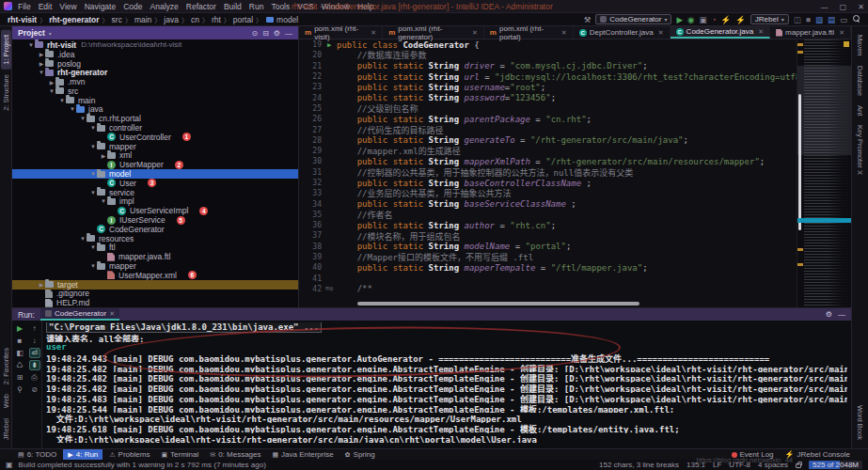 This screenshot has height=470, width=868. Describe the element at coordinates (825, 8) in the screenshot. I see `minimize-button: —` at that location.